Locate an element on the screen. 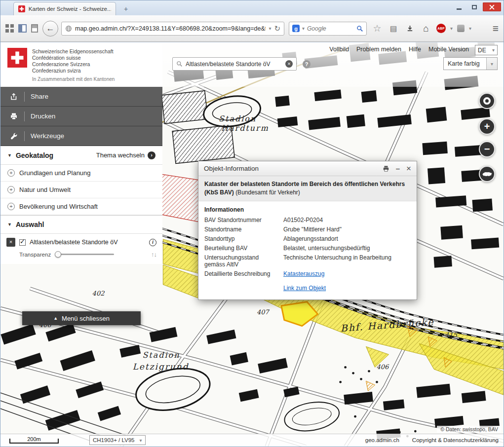 This screenshot has width=504, height=447. browser-tab: Karten der Schweiz - Schweize... is located at coordinates (65, 9).